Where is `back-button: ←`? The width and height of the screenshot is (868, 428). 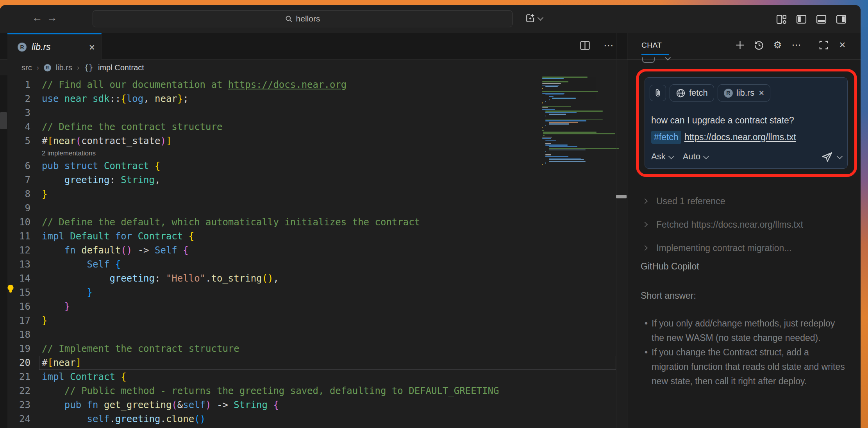
back-button: ← is located at coordinates (37, 18).